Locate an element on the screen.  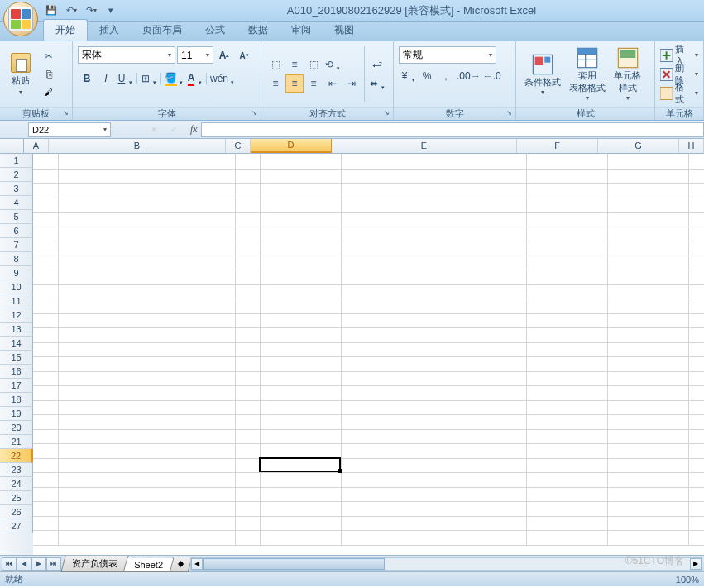
tab-home: 开始 is located at coordinates (65, 30).